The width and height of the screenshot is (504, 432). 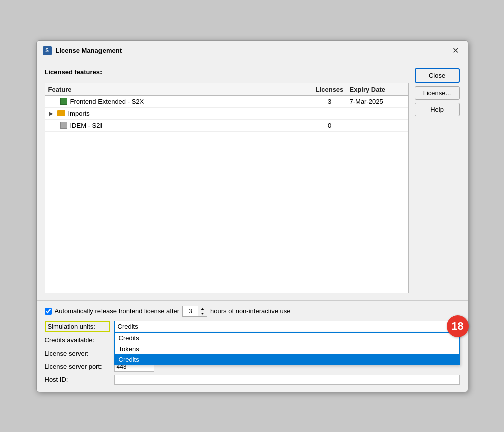 I want to click on auto-release-checkbox, so click(x=48, y=311).